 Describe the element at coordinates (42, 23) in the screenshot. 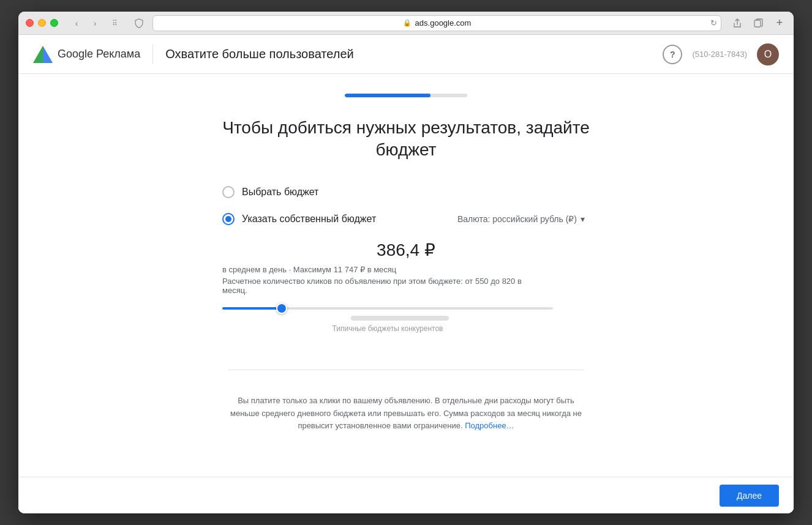

I see `traffic-lights` at that location.